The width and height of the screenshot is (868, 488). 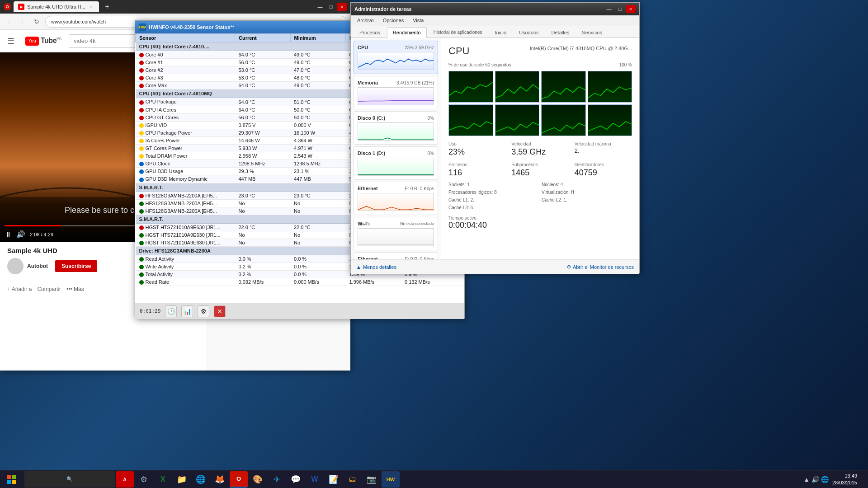 What do you see at coordinates (70, 479) in the screenshot?
I see `taskbar-search: 🔍` at bounding box center [70, 479].